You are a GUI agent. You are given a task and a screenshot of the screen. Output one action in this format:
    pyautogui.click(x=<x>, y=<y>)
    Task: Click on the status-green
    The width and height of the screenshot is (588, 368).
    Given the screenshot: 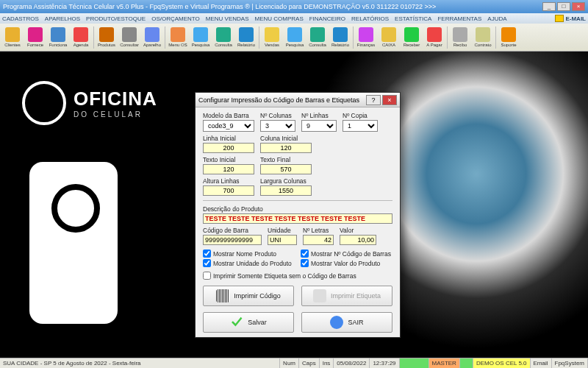 What is the action you would take?
    pyautogui.click(x=415, y=364)
    